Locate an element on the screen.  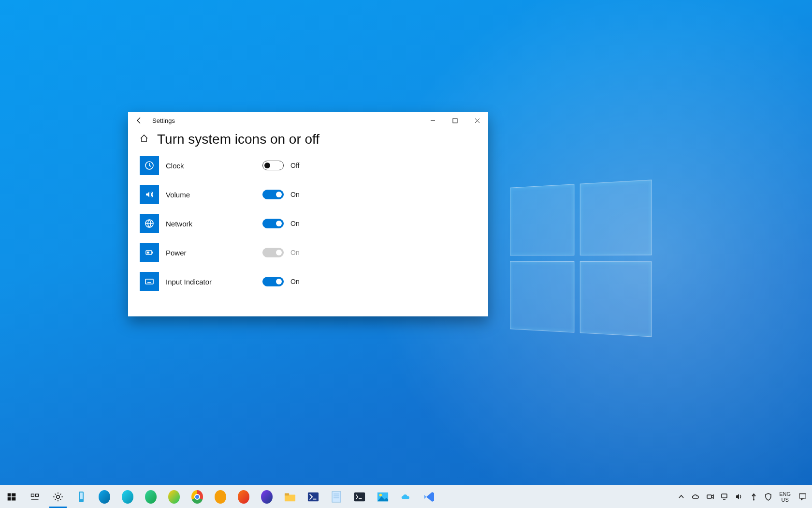
tray-meet-now-icon is located at coordinates (710, 497).